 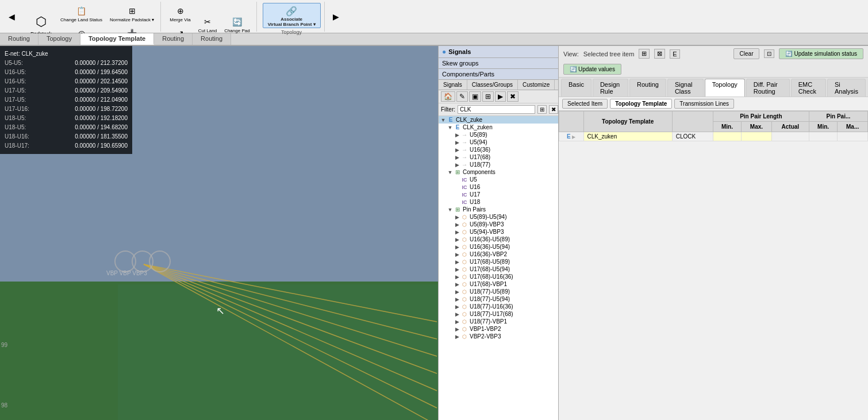 I want to click on tree-item-pp8: ▶ ⬡ U17(68)-U5(94), so click(x=498, y=269).